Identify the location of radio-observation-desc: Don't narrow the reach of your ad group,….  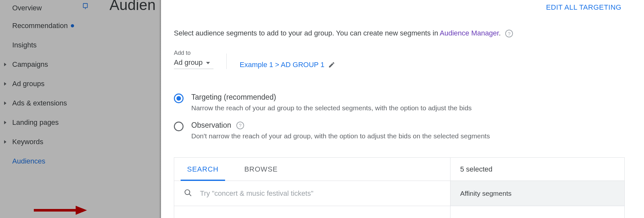
(341, 136).